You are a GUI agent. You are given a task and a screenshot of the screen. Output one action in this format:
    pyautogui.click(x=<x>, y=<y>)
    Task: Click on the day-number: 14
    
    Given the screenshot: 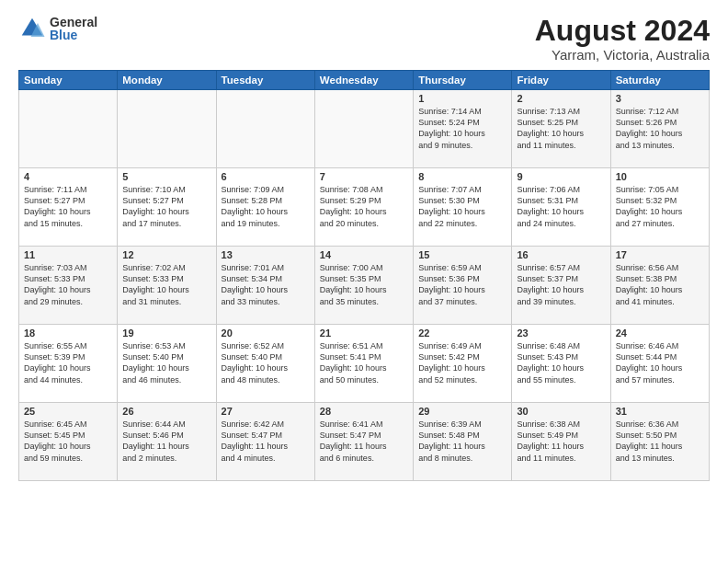 What is the action you would take?
    pyautogui.click(x=364, y=255)
    